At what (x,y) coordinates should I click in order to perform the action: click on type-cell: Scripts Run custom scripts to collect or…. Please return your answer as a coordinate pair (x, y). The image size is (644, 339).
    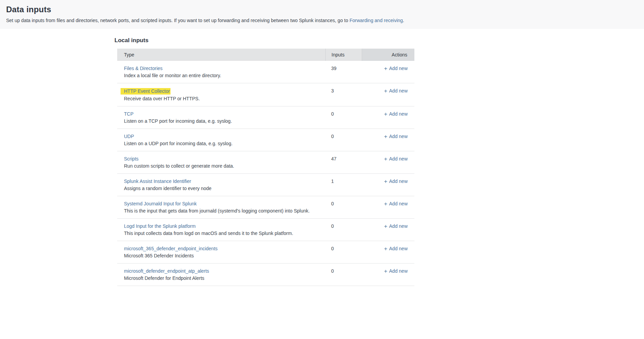
    Looking at the image, I should click on (221, 163).